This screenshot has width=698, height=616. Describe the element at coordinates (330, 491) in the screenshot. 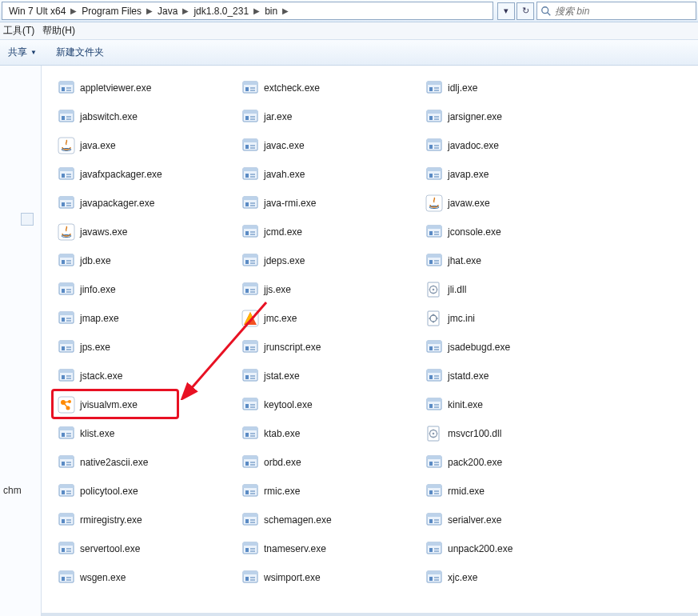

I see `file-item: rmic.exe` at that location.